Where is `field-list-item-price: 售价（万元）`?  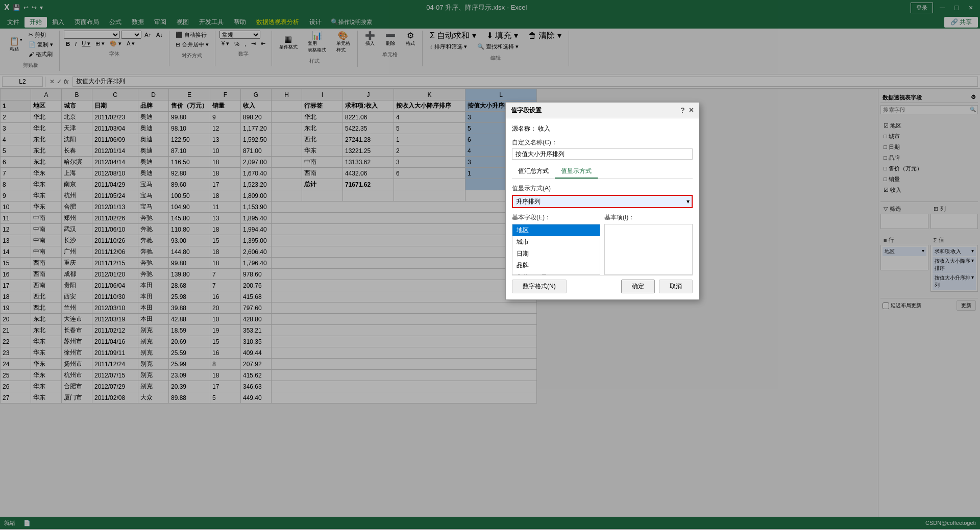
field-list-item-price: 售价（万元） is located at coordinates (556, 273).